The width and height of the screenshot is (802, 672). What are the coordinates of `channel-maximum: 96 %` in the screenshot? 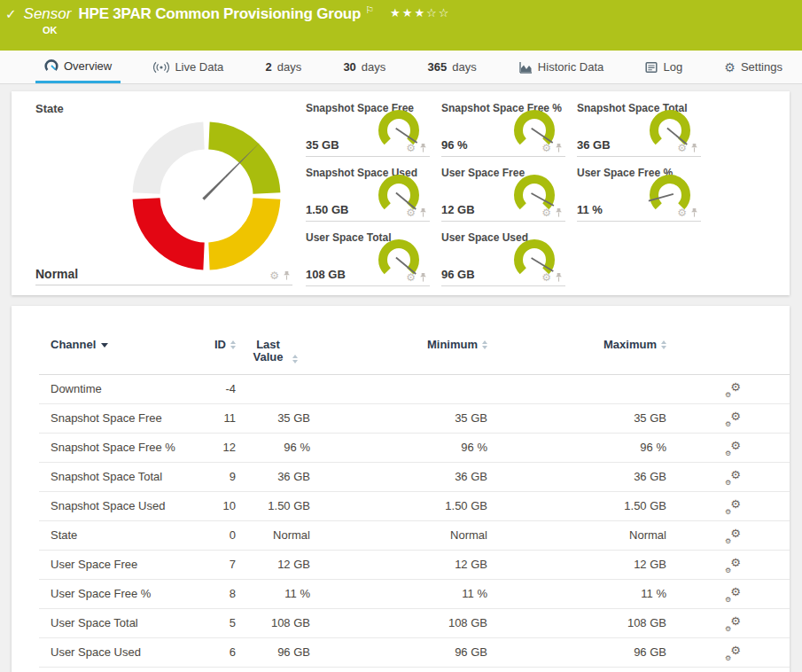 It's located at (577, 448).